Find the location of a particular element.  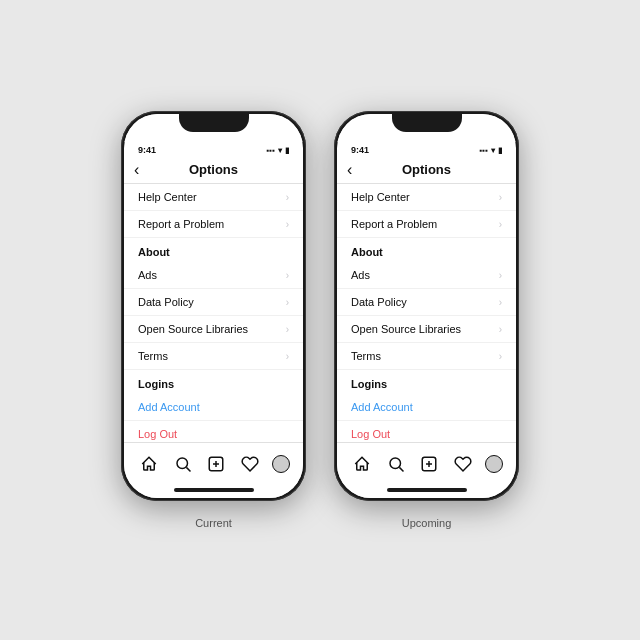

status-time-2: 9:41 is located at coordinates (360, 150).